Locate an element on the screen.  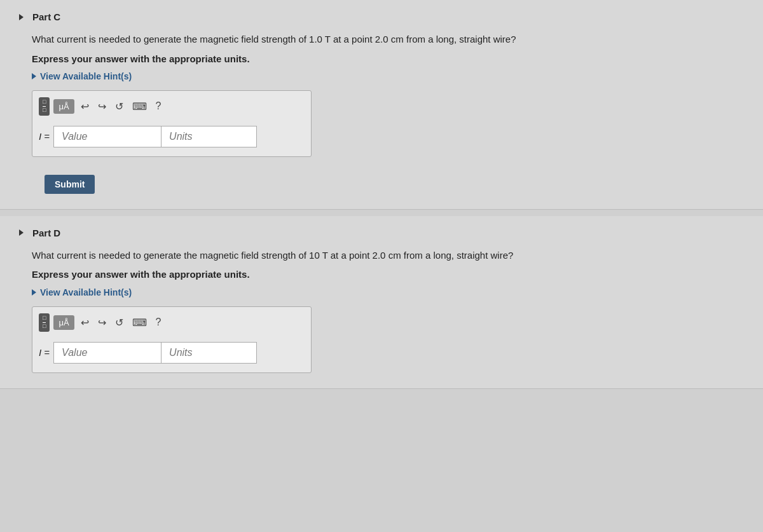
part-d-input-label: I = is located at coordinates (45, 352).